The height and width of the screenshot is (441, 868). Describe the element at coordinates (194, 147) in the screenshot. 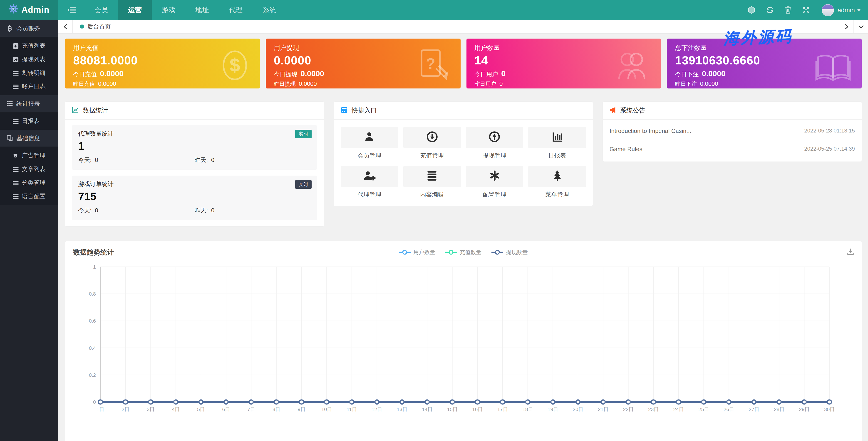

I see `stats-block-1: 代理数量统计实时1今天: 0昨天: 0` at that location.